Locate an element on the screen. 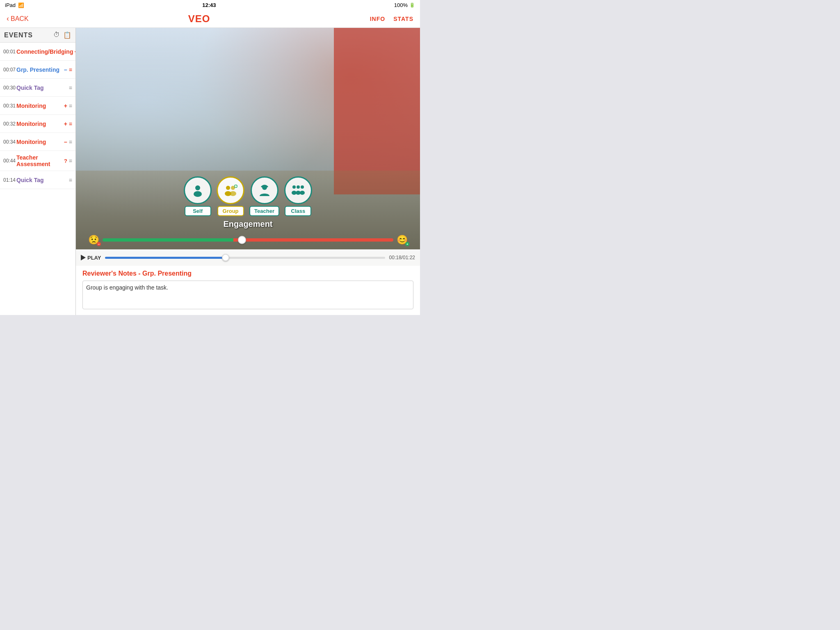 This screenshot has width=840, height=630. event-item-grp-presenting: 00:07 Grp. Presenting – ≡ is located at coordinates (38, 70).